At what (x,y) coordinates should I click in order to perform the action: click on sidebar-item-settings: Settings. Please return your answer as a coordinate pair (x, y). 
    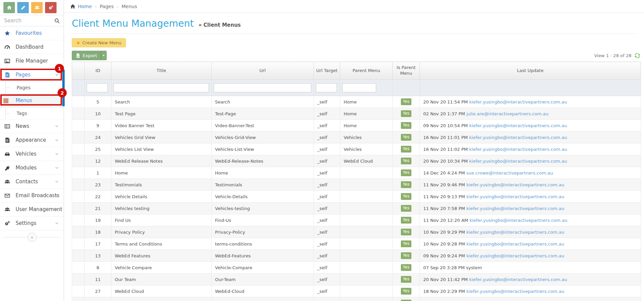
    Looking at the image, I should click on (32, 223).